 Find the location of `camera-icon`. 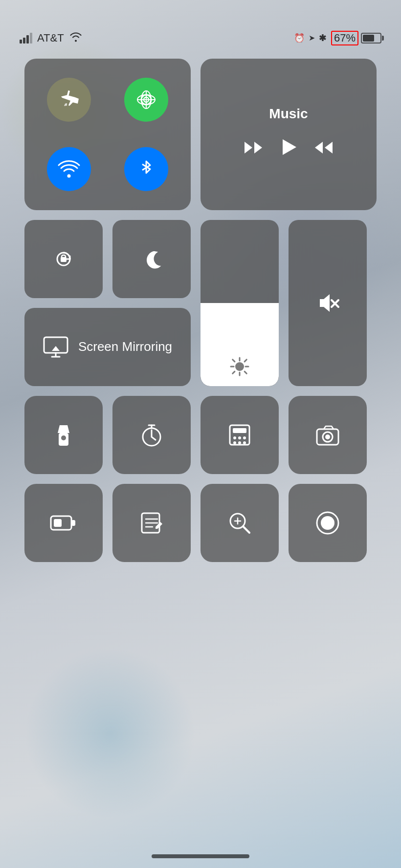

camera-icon is located at coordinates (328, 435).